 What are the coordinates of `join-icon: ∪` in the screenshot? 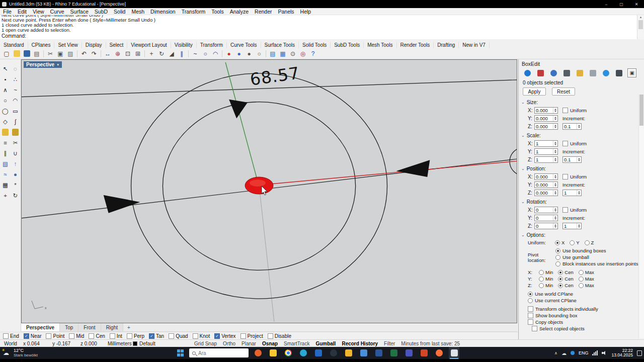 It's located at (16, 153).